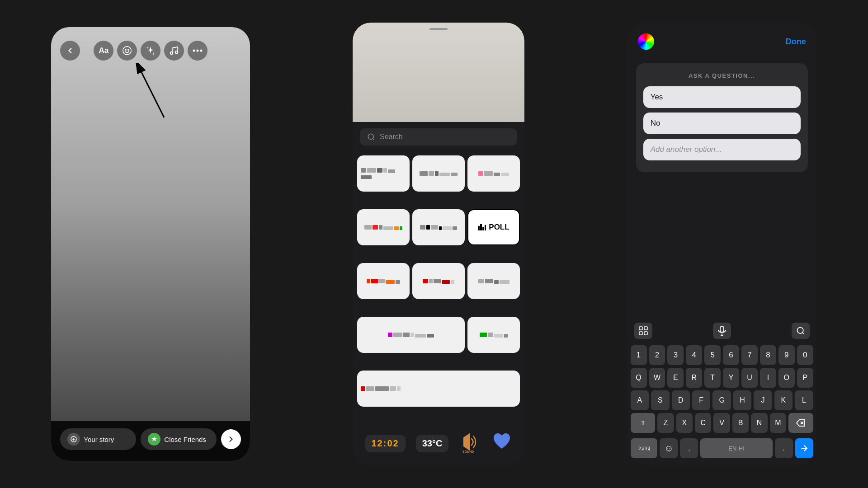 The width and height of the screenshot is (868, 488). What do you see at coordinates (675, 378) in the screenshot?
I see `key-e: E` at bounding box center [675, 378].